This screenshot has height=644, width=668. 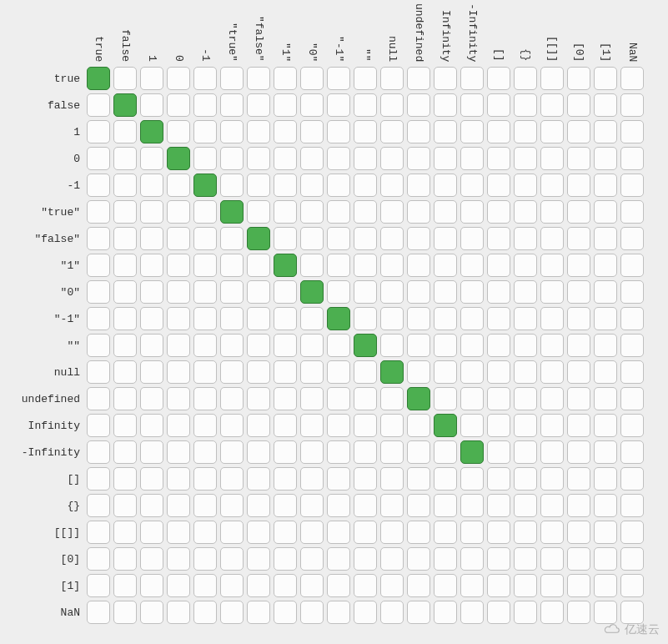 I want to click on col-header: [1], so click(x=605, y=36).